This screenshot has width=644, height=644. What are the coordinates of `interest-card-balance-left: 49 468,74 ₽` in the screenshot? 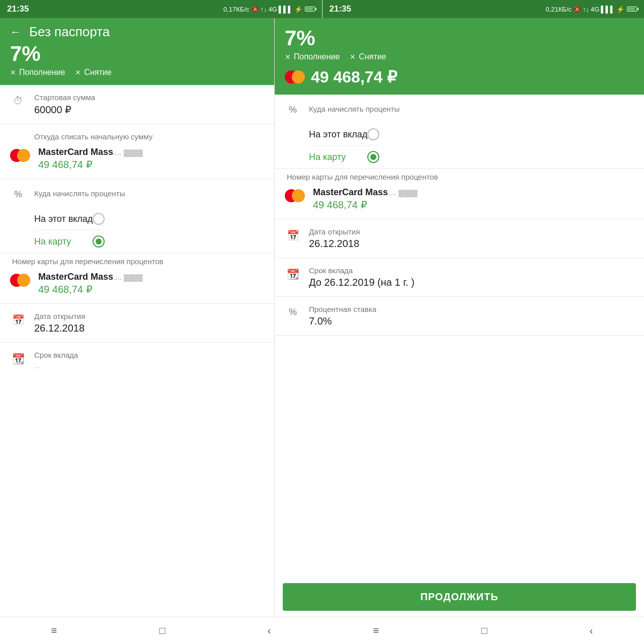 It's located at (91, 289).